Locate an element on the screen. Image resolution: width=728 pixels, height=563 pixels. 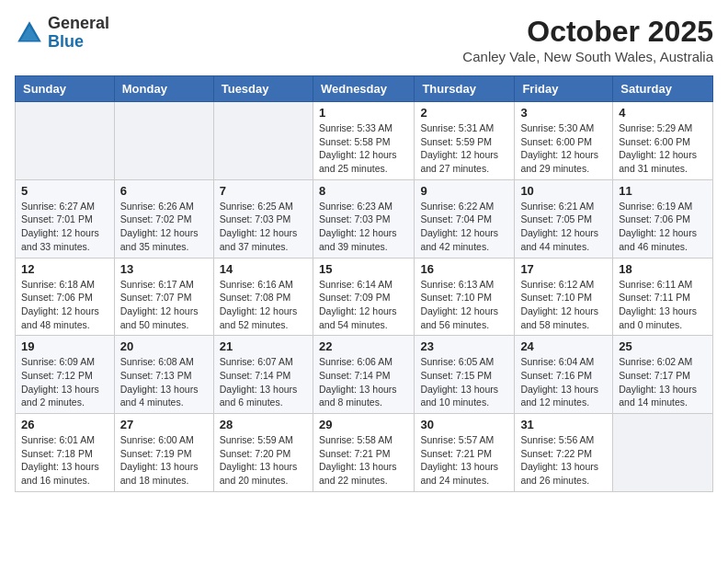
calendar-cell: 17Sunrise: 6:12 AM Sunset: 7:10 PM Dayli… is located at coordinates (564, 296).